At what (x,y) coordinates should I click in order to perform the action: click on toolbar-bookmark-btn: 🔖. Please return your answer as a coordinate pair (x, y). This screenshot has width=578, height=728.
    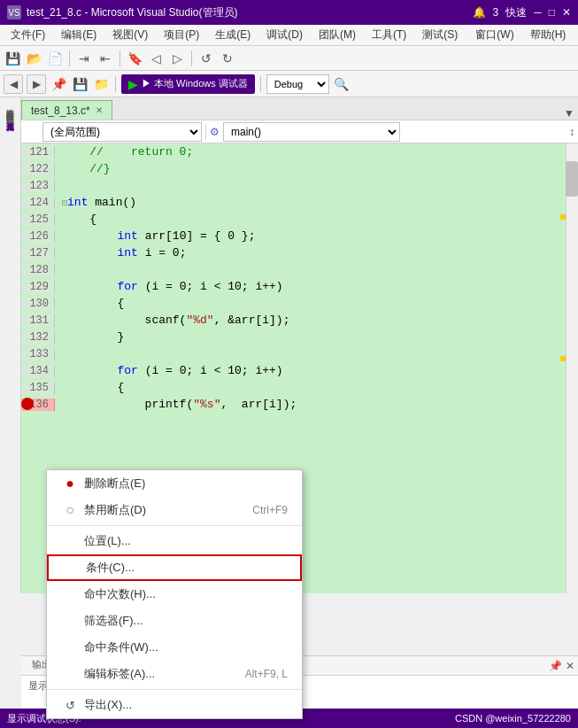
    Looking at the image, I should click on (135, 58).